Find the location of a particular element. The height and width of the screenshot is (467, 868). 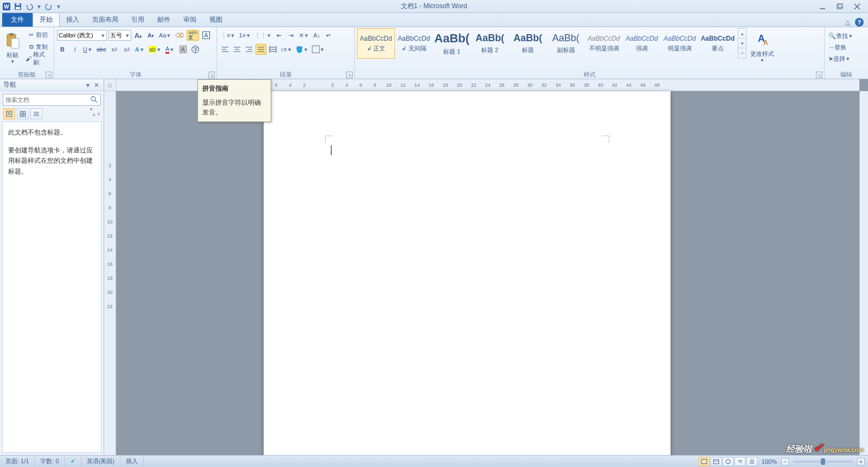

style-item-8: AaBbCcDd明显强调 is located at coordinates (680, 43).